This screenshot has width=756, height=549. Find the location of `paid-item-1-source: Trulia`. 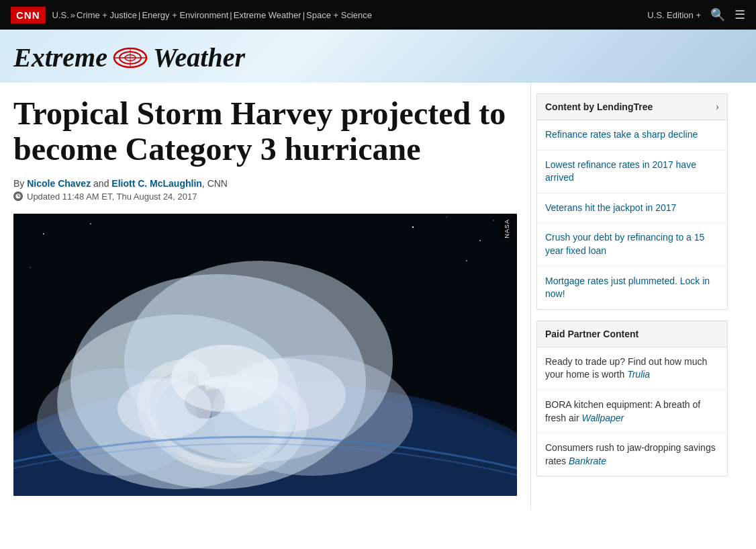

paid-item-1-source: Trulia is located at coordinates (639, 374).